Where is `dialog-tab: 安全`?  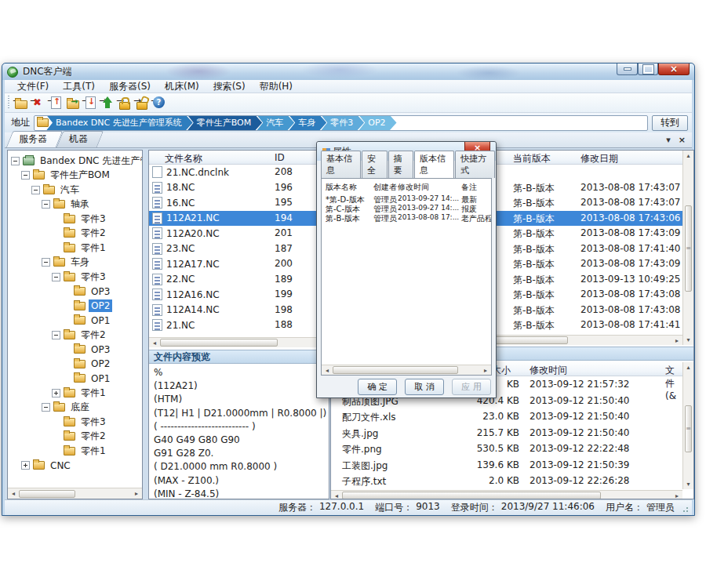 dialog-tab: 安全 is located at coordinates (375, 165).